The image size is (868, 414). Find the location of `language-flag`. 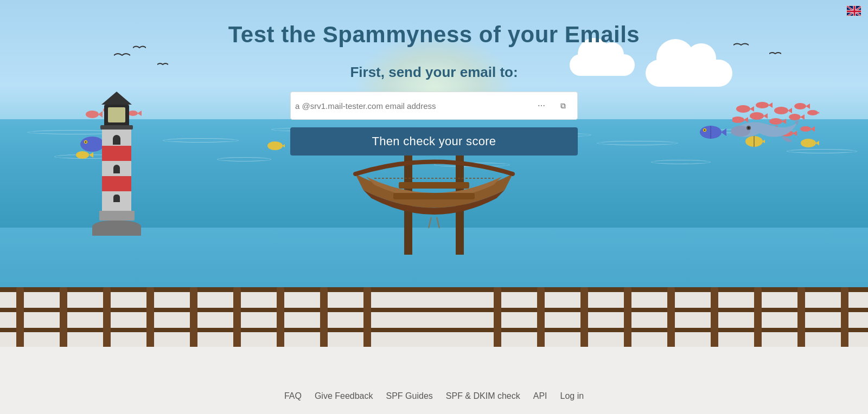

language-flag is located at coordinates (854, 11).